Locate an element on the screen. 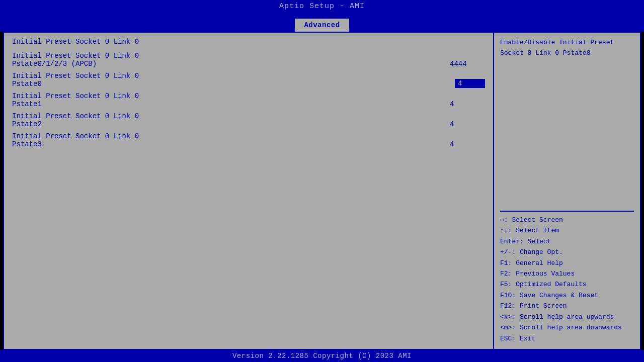  list-item: Initial Preset Socket 0 Link 0 Pstate3 4 is located at coordinates (249, 140).